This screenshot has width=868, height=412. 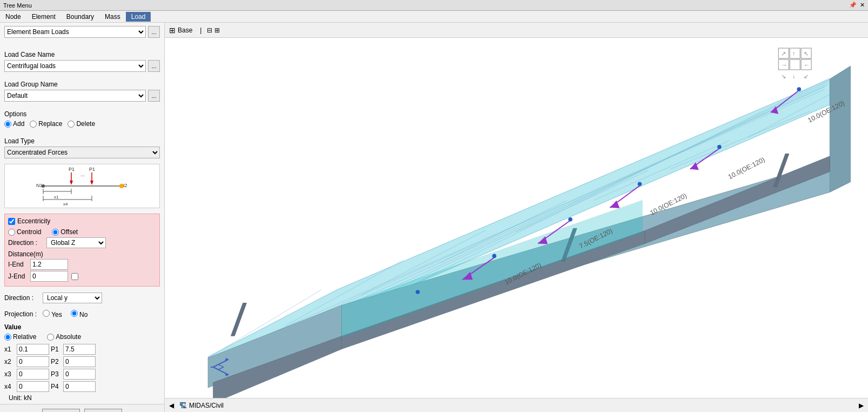 What do you see at coordinates (103, 410) in the screenshot?
I see `close-button: Close` at bounding box center [103, 410].